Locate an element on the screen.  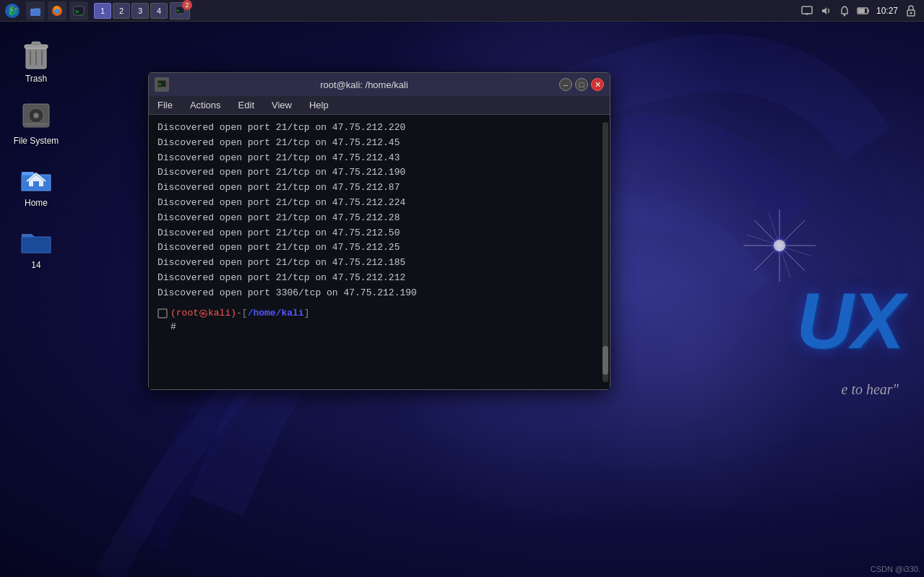
workspace-2: 2 is located at coordinates (121, 11).